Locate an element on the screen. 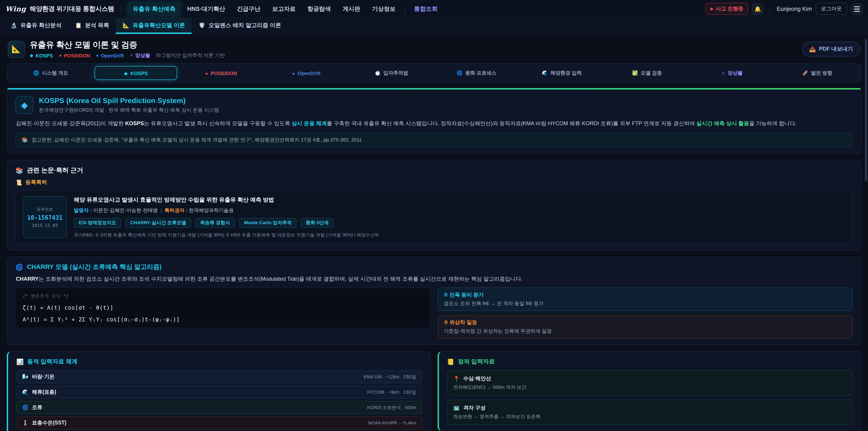  pill-kosps: ◆ KOSPS is located at coordinates (136, 73).